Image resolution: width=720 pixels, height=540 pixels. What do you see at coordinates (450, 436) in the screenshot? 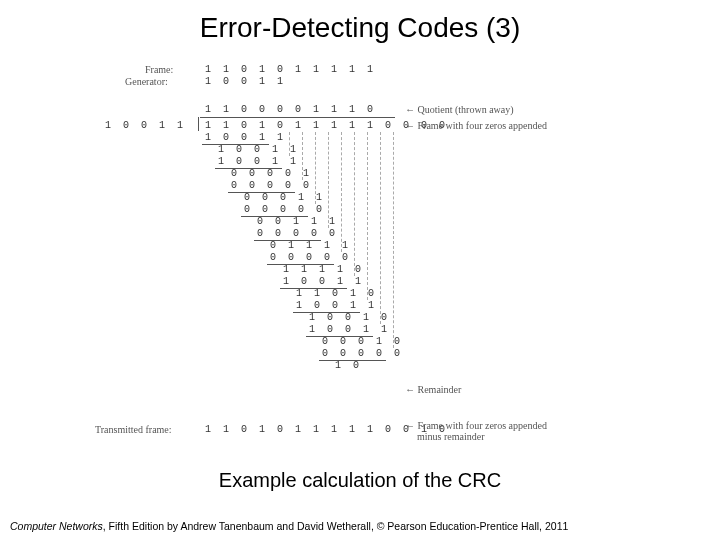
I see `tx-note-b: minus remainder` at bounding box center [450, 436].